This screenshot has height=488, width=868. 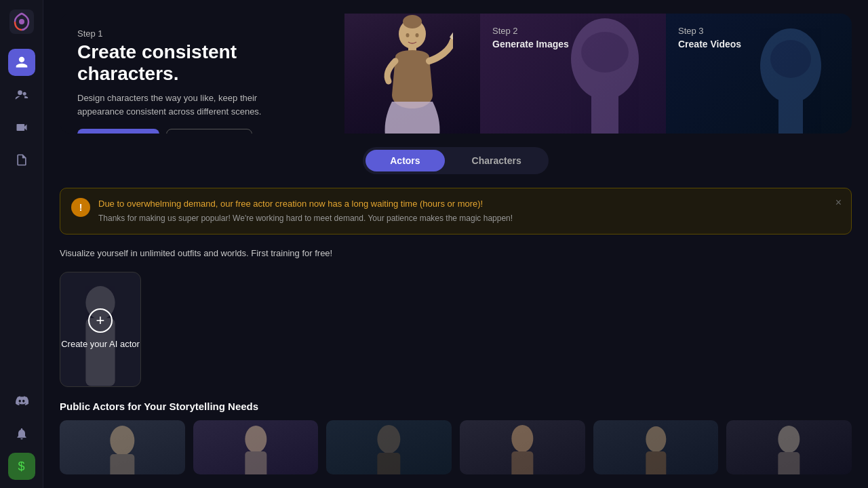 What do you see at coordinates (22, 127) in the screenshot?
I see `sidebar-item-video` at bounding box center [22, 127].